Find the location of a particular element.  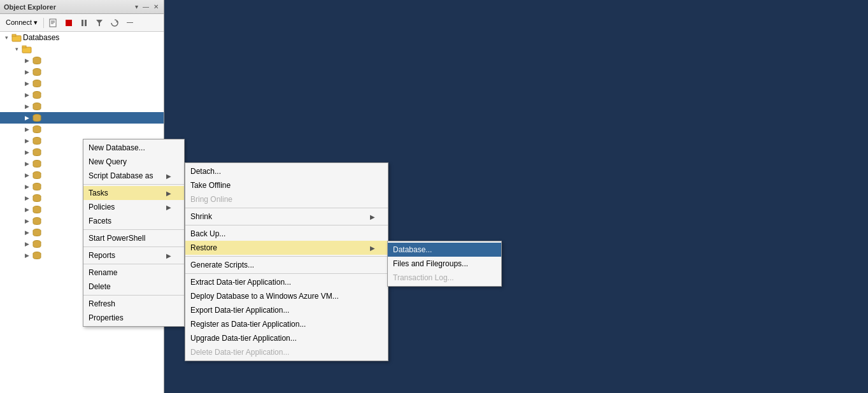

menu-item-script-database-as: Script Database as ▶ is located at coordinates (134, 176).